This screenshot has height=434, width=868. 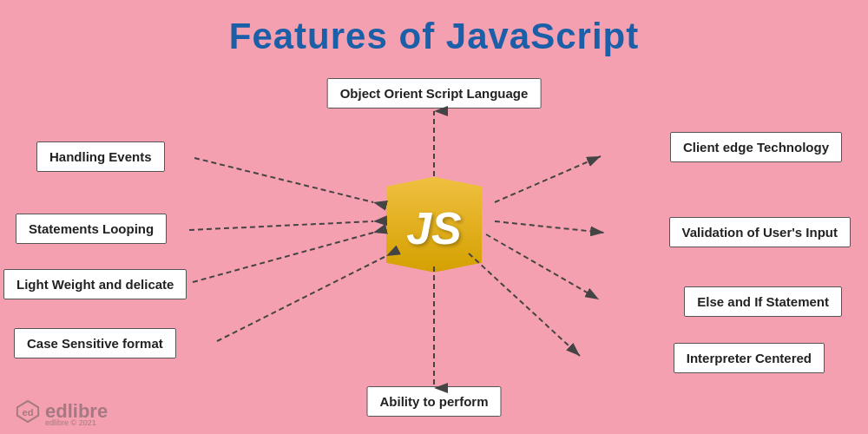 What do you see at coordinates (28, 412) in the screenshot?
I see `svg-text: ed` at bounding box center [28, 412].